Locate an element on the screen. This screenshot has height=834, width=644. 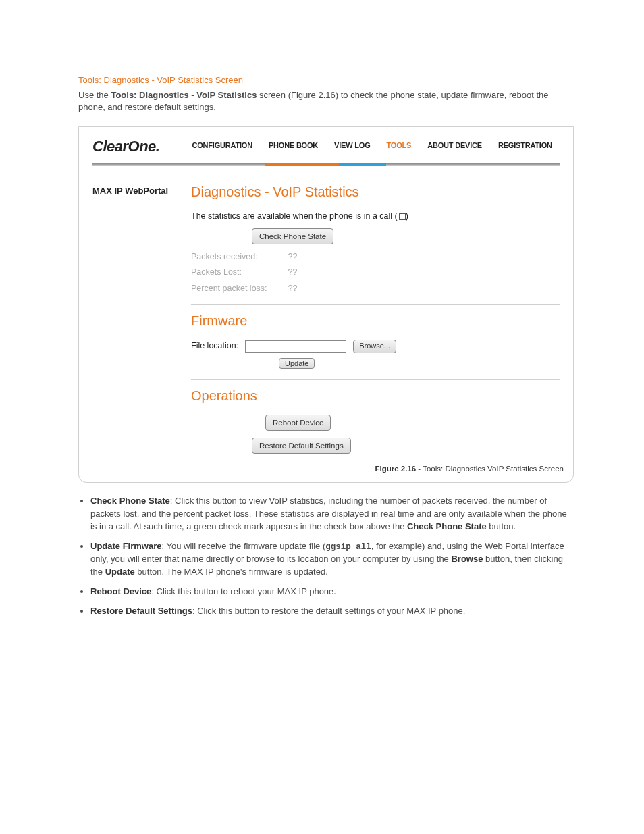
nav-registration: REGISTRATION is located at coordinates (525, 146).